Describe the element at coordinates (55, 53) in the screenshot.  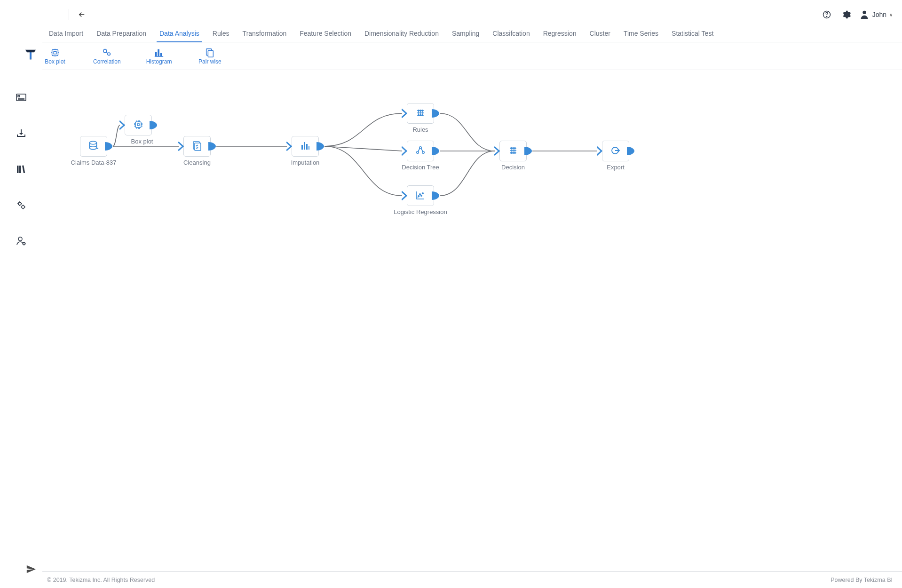
I see `boxplot-icon` at that location.